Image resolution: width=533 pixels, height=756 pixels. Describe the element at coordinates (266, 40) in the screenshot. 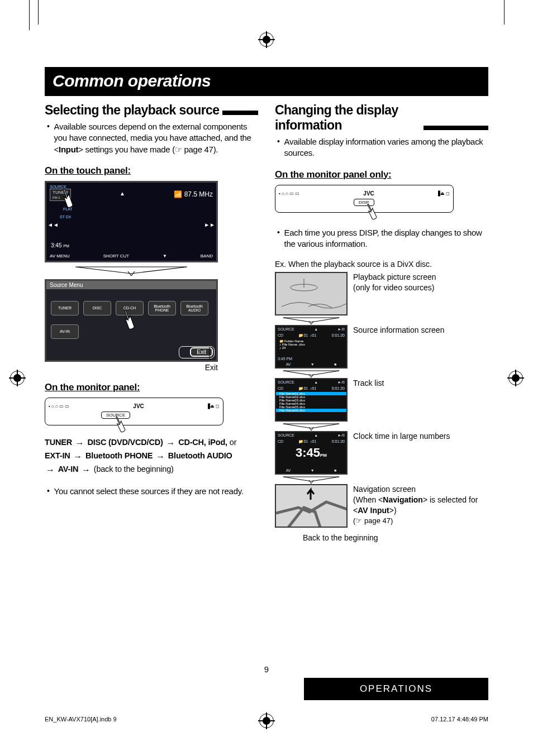

I see `registration-mark-top` at that location.